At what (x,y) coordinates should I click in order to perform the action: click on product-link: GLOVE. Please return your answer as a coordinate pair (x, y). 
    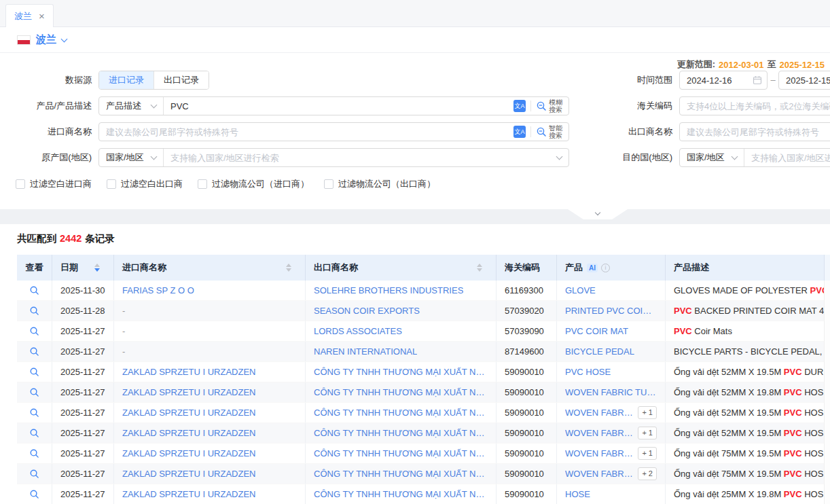
    Looking at the image, I should click on (580, 291).